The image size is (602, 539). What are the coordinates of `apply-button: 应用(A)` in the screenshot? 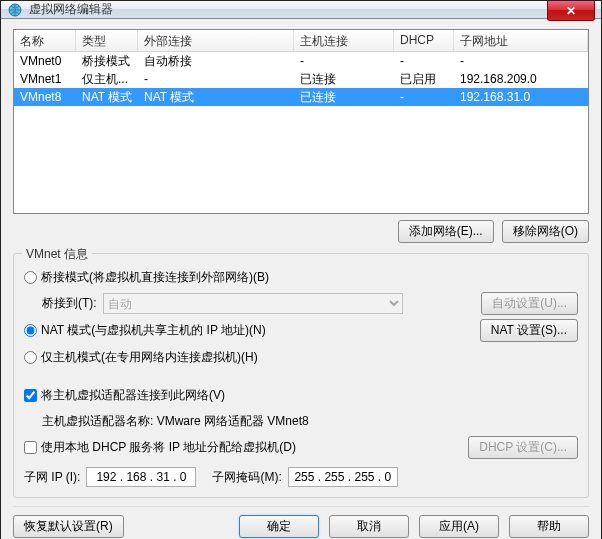 It's located at (459, 526).